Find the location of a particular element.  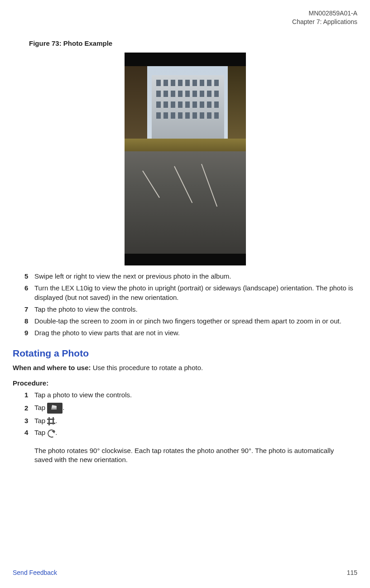

rotate-note: The photo rotates 90° clockwise. Each ta… is located at coordinates (193, 456).